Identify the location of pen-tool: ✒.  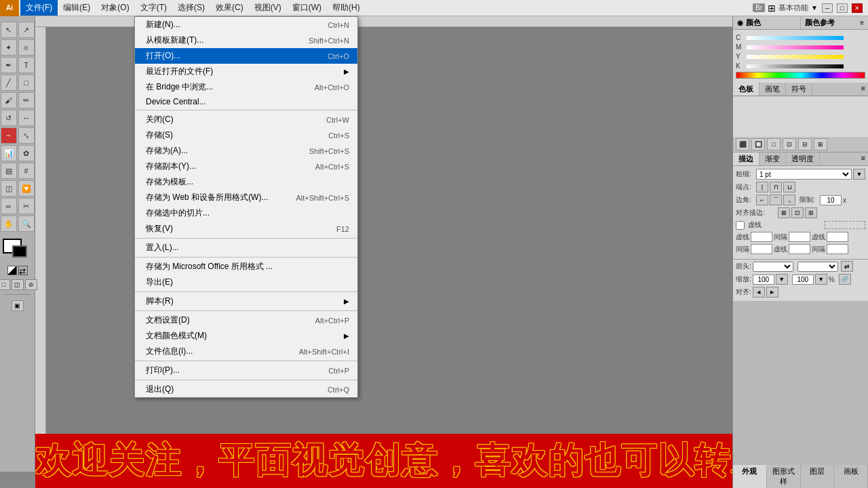
(9, 65).